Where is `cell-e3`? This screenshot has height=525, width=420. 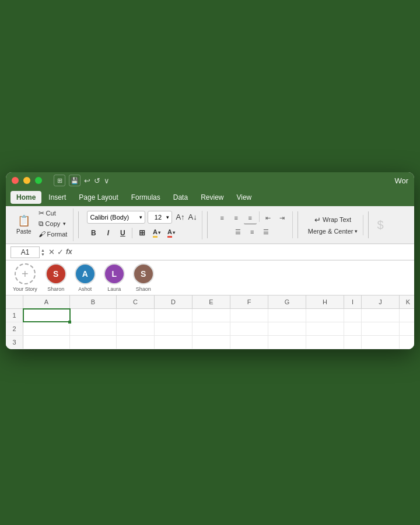
cell-e3 is located at coordinates (211, 342).